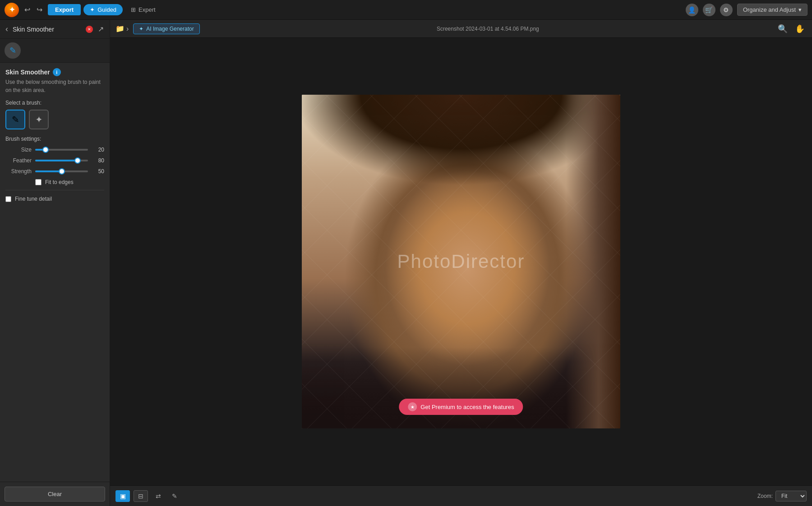 Image resolution: width=812 pixels, height=506 pixels. What do you see at coordinates (55, 494) in the screenshot?
I see `panel-bottom: Clear` at bounding box center [55, 494].